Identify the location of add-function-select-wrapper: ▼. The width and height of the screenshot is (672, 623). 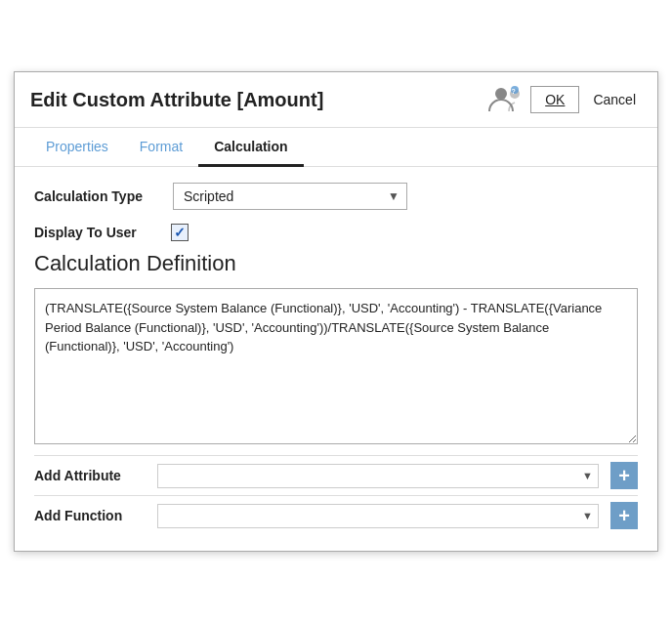
(378, 516).